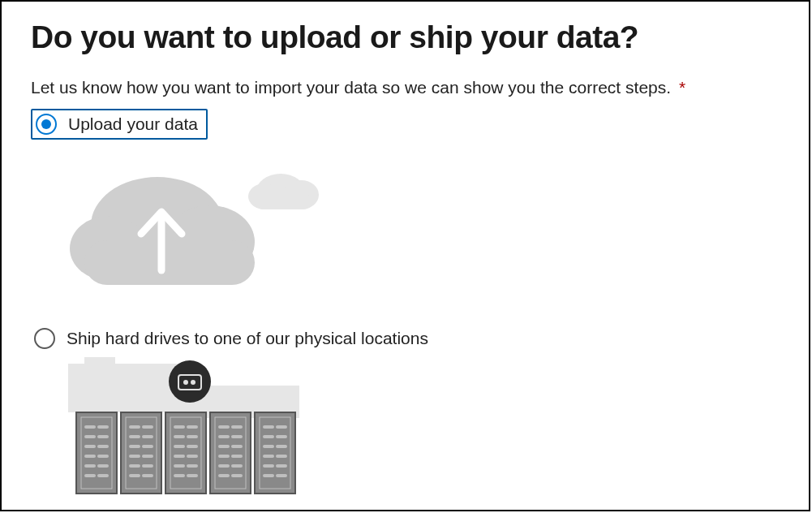 The width and height of the screenshot is (812, 513). Describe the element at coordinates (186, 430) in the screenshot. I see `server-rack-icon` at that location.